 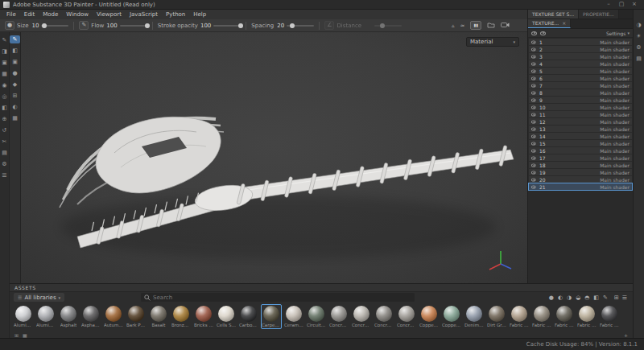 I want to click on list-view-icon: ☰, so click(x=625, y=298).